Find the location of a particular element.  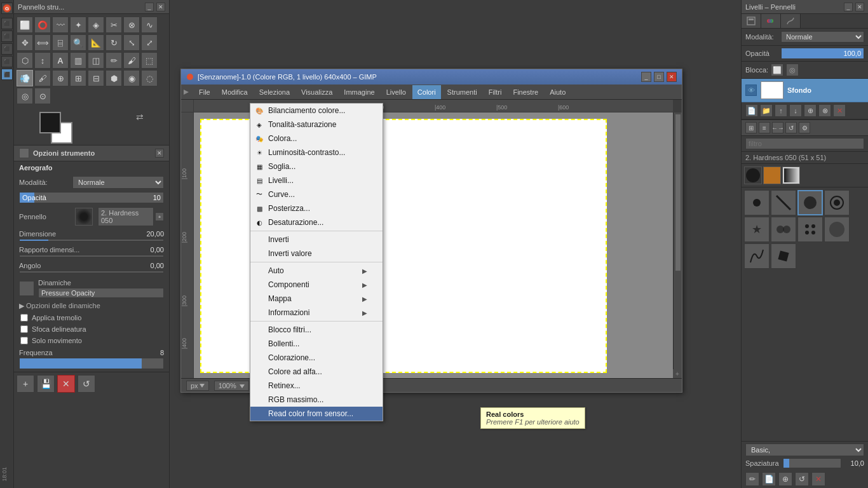

swap-colors-icon: ⇄ is located at coordinates (140, 117).